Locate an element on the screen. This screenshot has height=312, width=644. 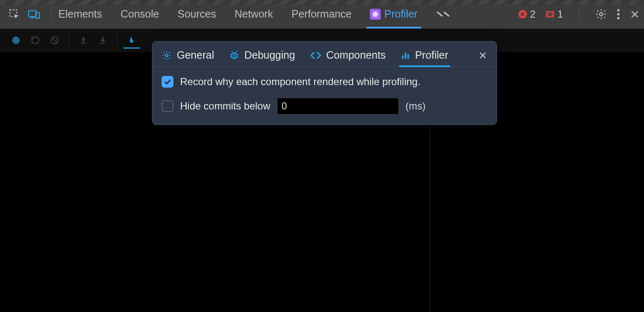
tab-elements: Elements is located at coordinates (80, 14).